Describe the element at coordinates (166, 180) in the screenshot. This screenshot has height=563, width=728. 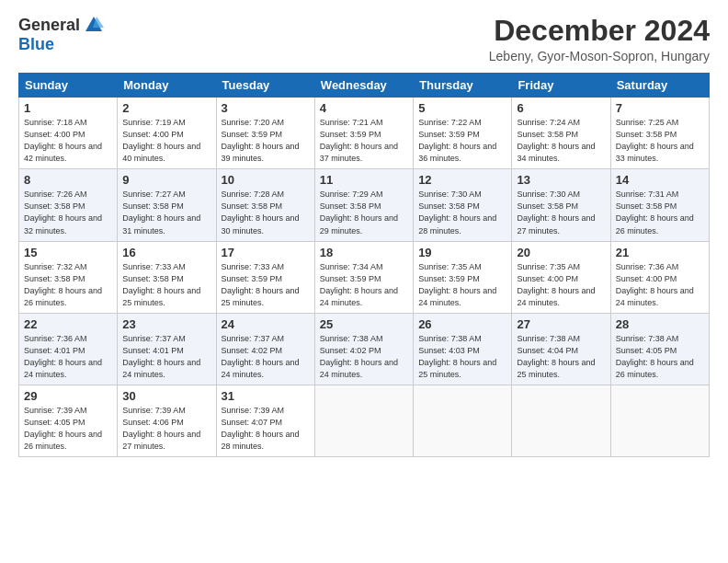
I see `day-number: 9` at that location.